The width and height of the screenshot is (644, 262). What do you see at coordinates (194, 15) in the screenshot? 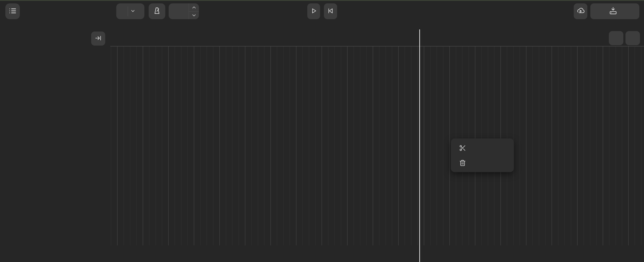
I see `bpm-decrease-button` at bounding box center [194, 15].